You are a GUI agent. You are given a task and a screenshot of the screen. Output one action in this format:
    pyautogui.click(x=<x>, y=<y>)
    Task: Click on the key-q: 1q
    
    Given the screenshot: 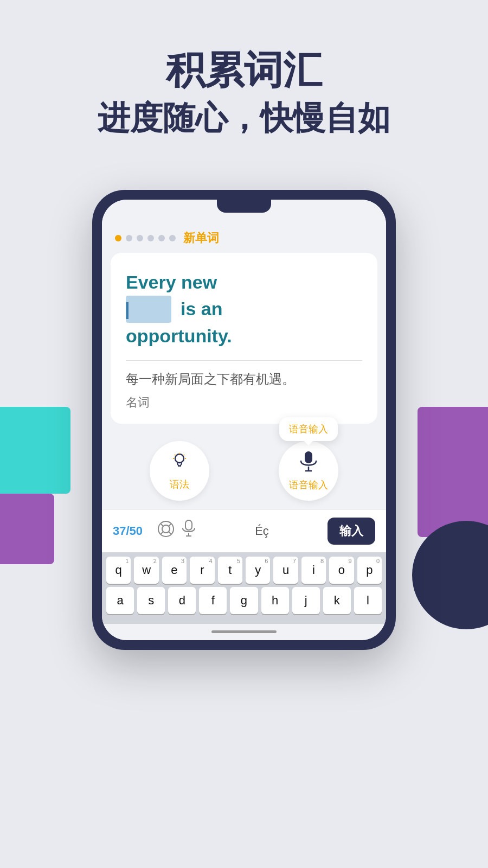 What is the action you would take?
    pyautogui.click(x=118, y=570)
    